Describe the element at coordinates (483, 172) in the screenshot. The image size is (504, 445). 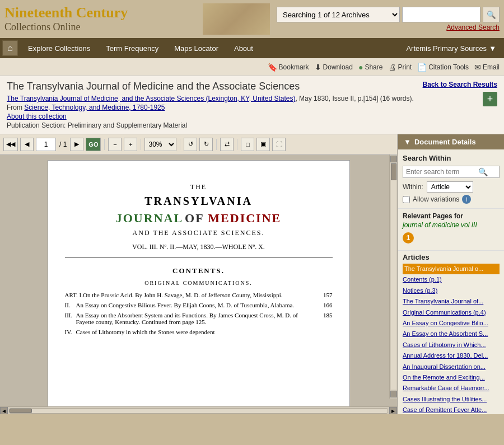
I see `search-within-button: 🔍` at that location.